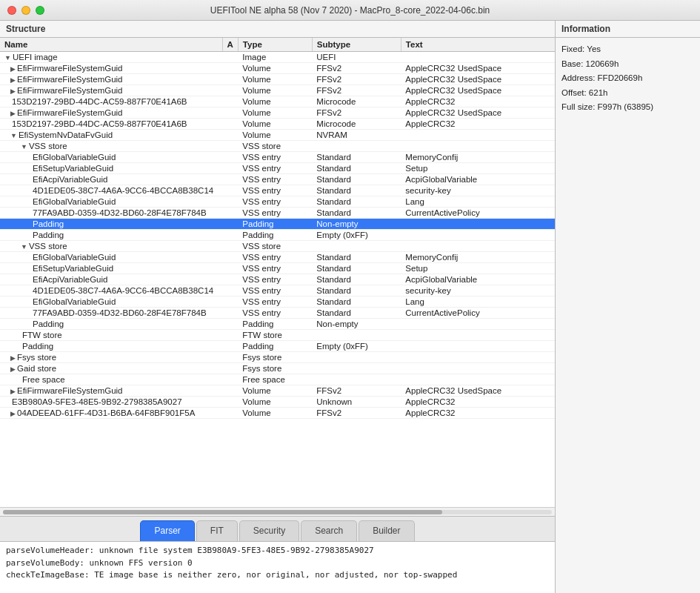  Describe the element at coordinates (350, 10) in the screenshot. I see `window-title: UEFITool NE alpha 58 (Nov 7 2020) - MacP…` at that location.